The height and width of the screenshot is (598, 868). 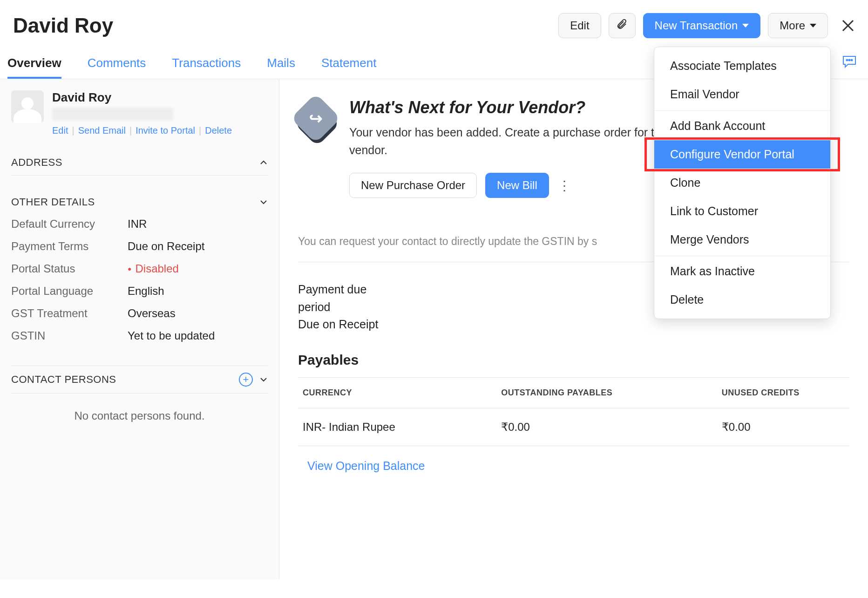 What do you see at coordinates (397, 427) in the screenshot?
I see `payables-currency-value: INR- Indian Rupee` at bounding box center [397, 427].